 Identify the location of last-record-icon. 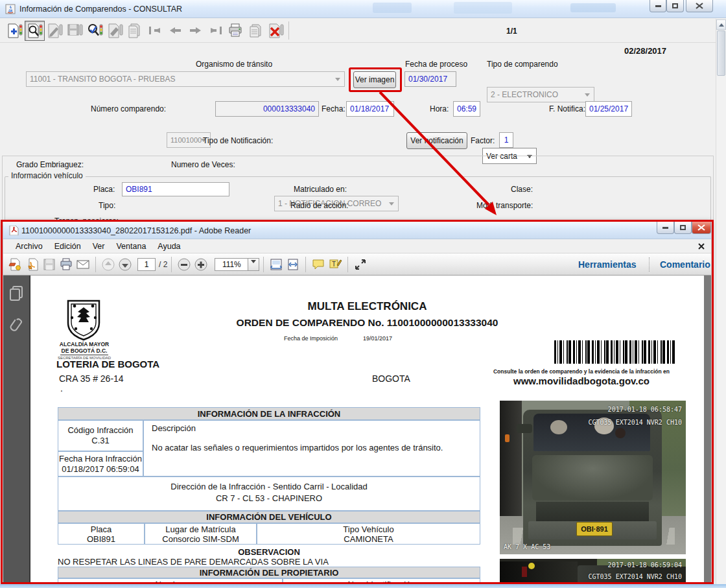
(215, 31).